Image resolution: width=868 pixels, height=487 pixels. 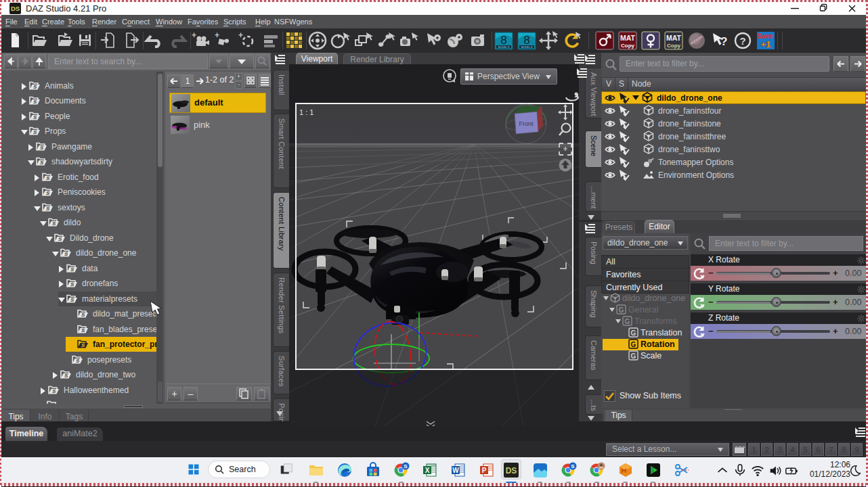 I want to click on svg-text: X, so click(x=428, y=471).